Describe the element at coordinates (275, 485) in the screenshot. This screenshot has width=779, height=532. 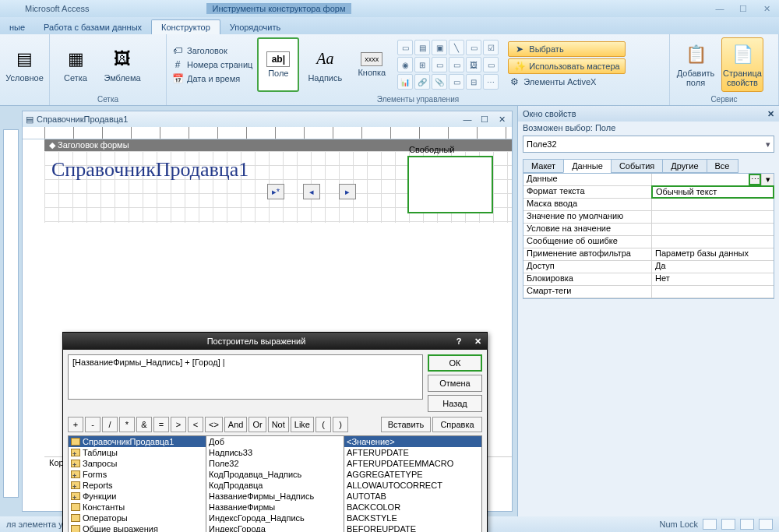
I see `field-item: КодПродавца` at that location.